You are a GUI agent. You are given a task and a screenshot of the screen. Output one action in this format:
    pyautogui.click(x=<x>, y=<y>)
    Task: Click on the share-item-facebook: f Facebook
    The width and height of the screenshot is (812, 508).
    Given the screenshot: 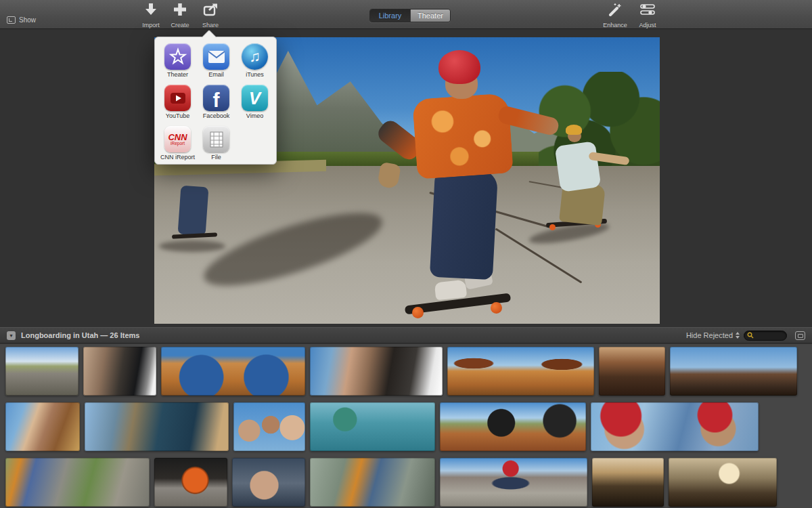 What is the action you would take?
    pyautogui.click(x=217, y=106)
    